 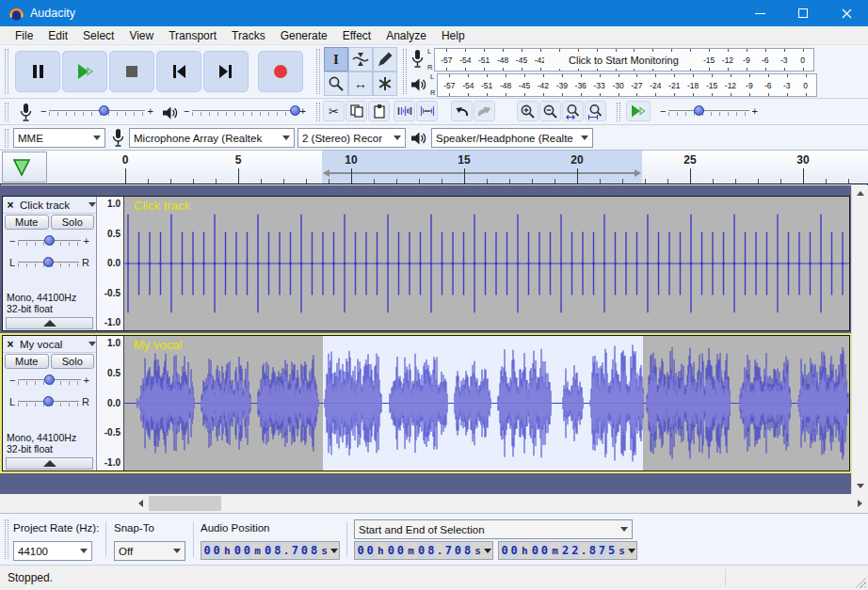 What do you see at coordinates (24, 36) in the screenshot?
I see `menu-item: File` at bounding box center [24, 36].